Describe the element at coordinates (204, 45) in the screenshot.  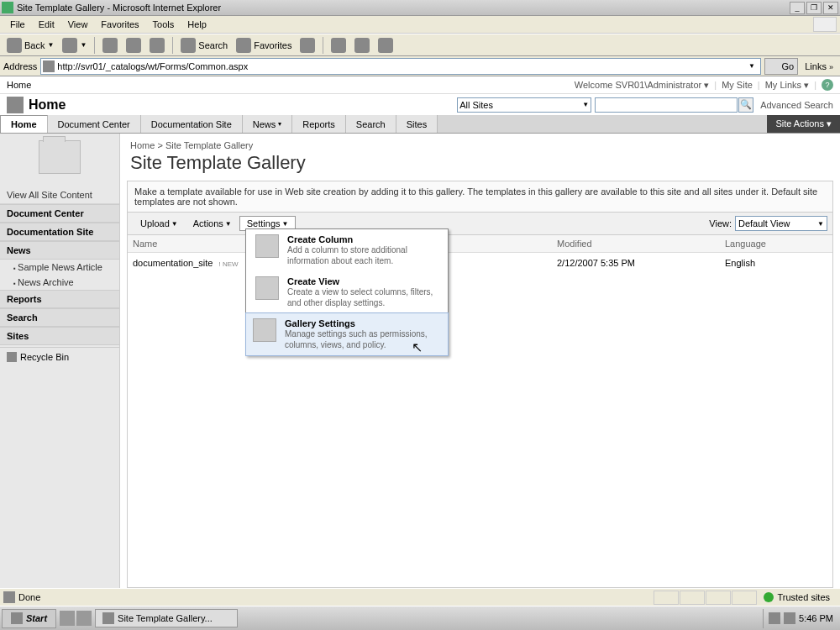
I see `search-button: Search` at that location.